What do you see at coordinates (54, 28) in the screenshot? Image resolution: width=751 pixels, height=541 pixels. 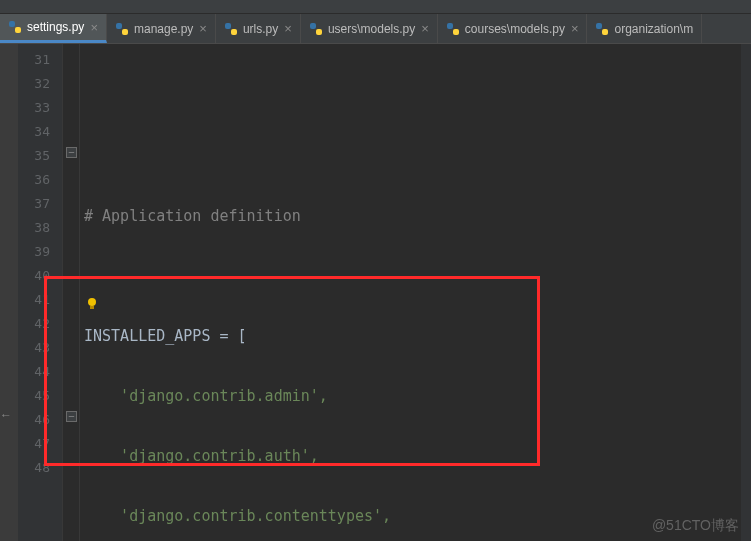 I see `tab-settings-py: settings.py ×` at bounding box center [54, 28].